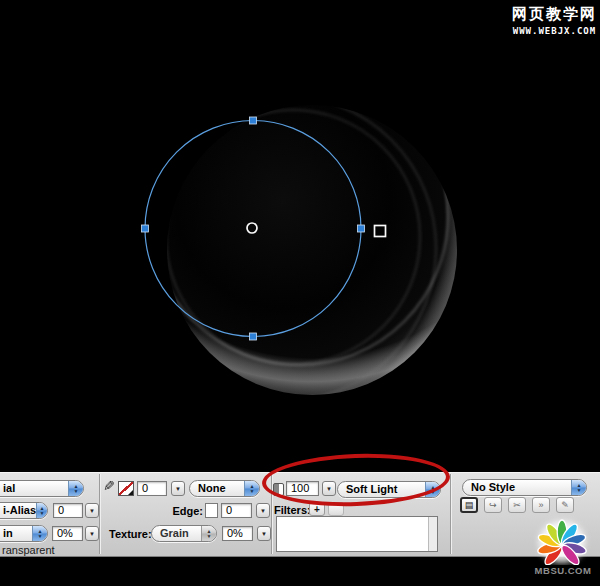 Image resolution: width=600 pixels, height=586 pixels. What do you see at coordinates (178, 488) in the screenshot?
I see `stroke-tip-size-arrow: ▼` at bounding box center [178, 488].